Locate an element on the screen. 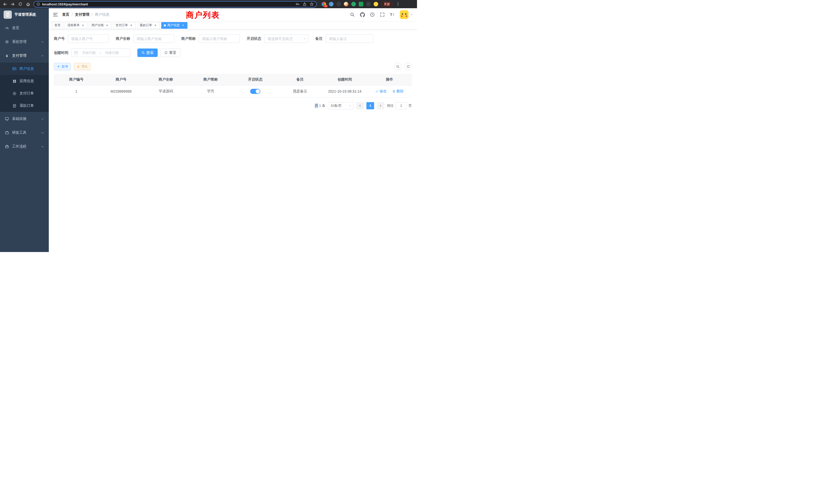 The width and height of the screenshot is (834, 504). add-button-label: 新增 is located at coordinates (65, 66).